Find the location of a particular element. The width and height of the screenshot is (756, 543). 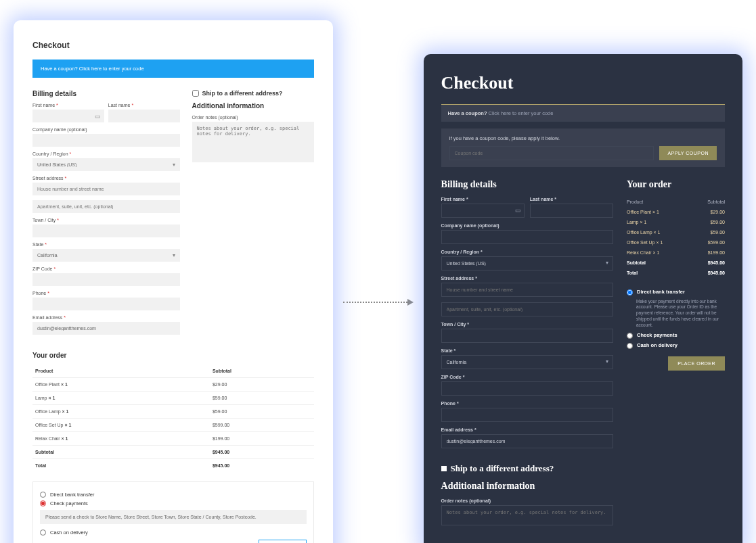

first-name-label: First name is located at coordinates (43, 105).